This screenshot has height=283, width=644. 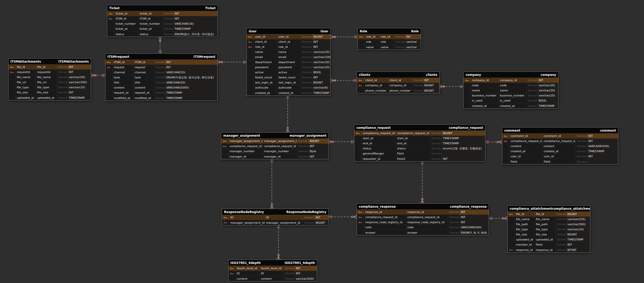 What do you see at coordinates (549, 224) in the screenshot?
I see `column-row-file_path: file_pathfile_pathDomainvarchar(300)` at bounding box center [549, 224].